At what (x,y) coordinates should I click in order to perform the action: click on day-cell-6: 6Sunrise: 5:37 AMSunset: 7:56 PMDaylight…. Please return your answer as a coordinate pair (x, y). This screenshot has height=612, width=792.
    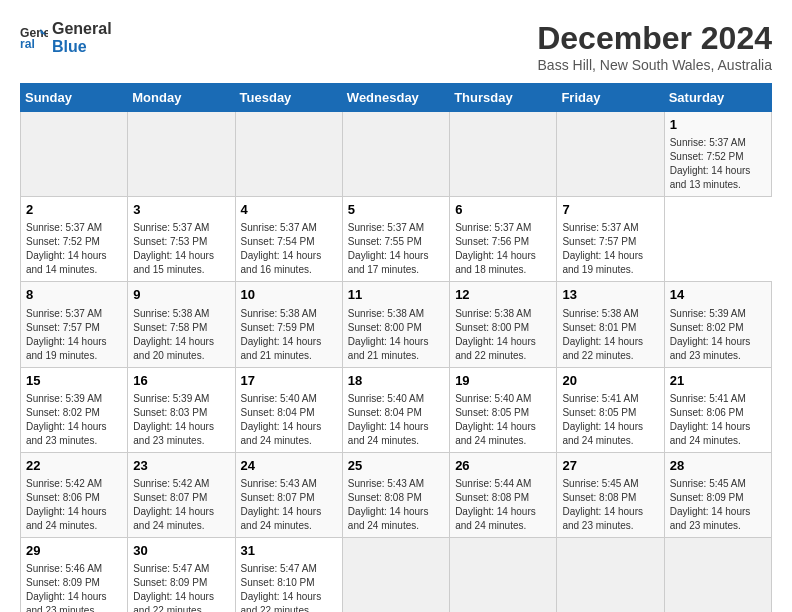
    Looking at the image, I should click on (504, 240).